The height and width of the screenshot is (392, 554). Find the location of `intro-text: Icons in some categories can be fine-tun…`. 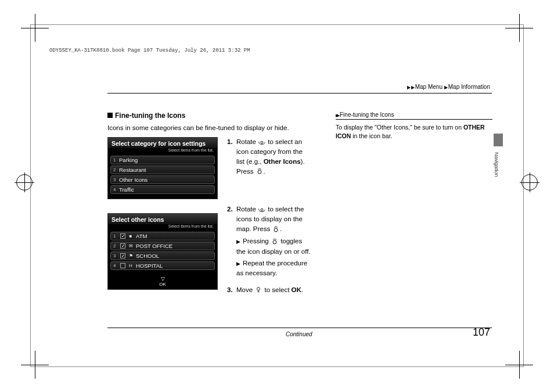

intro-text: Icons in some categories can be fine-tun… is located at coordinates (209, 128).